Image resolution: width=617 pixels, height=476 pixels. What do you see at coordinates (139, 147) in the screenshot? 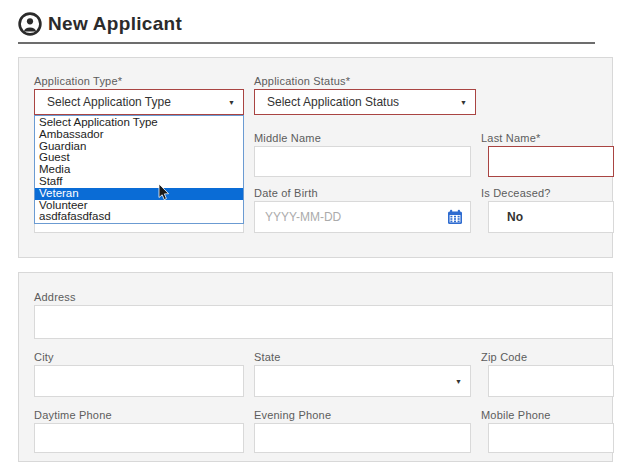
I see `application-type-option: Guardian` at bounding box center [139, 147].